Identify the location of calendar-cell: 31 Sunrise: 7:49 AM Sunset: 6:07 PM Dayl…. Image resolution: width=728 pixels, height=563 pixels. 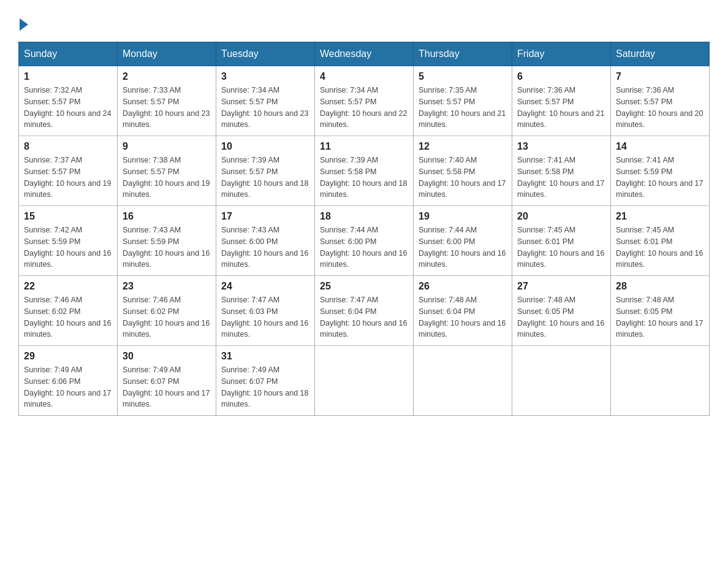
(266, 381).